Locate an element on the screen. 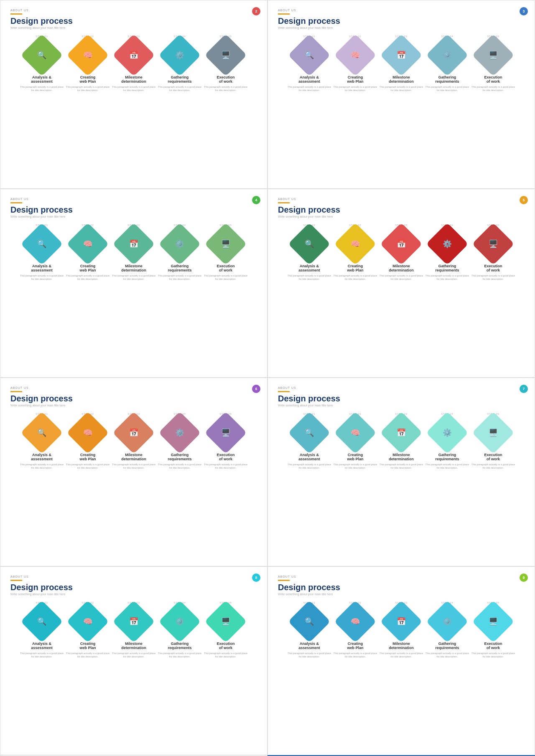 The width and height of the screenshot is (535, 756). step-item-1-4: STEP 04 ⚙️ Gatheringrequirements This pa… is located at coordinates (180, 63).